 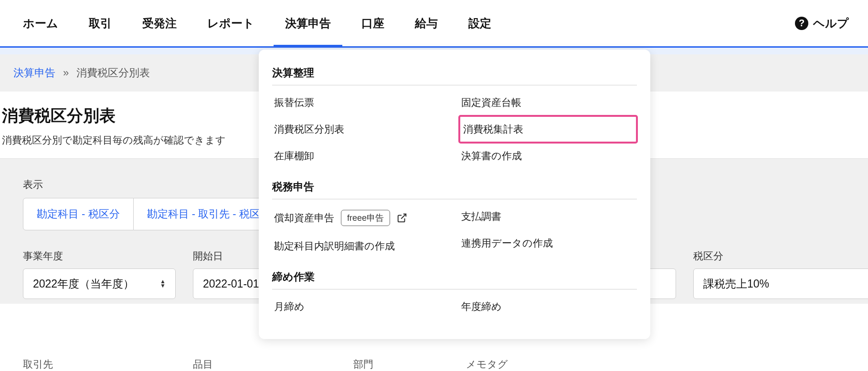 What do you see at coordinates (100, 23) in the screenshot?
I see `nav-transactions: 取引` at bounding box center [100, 23].